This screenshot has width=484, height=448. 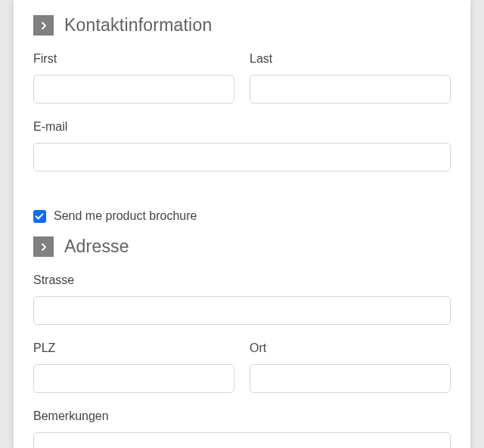 I want to click on notes-input, so click(x=242, y=440).